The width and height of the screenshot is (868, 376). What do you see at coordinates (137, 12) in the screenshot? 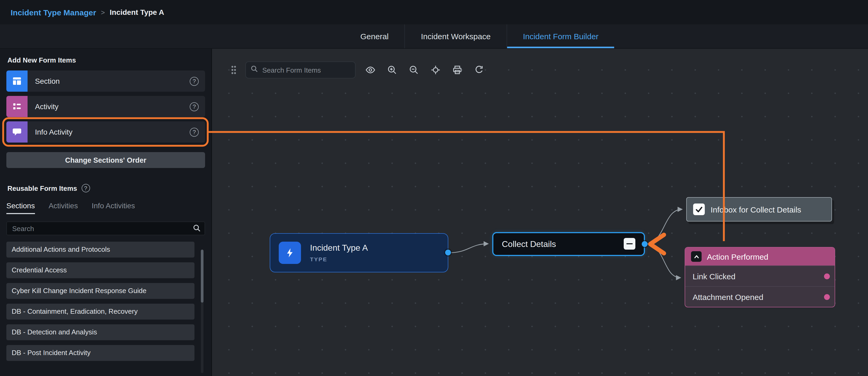
I see `breadcrumb-current: Incident Type A` at bounding box center [137, 12].